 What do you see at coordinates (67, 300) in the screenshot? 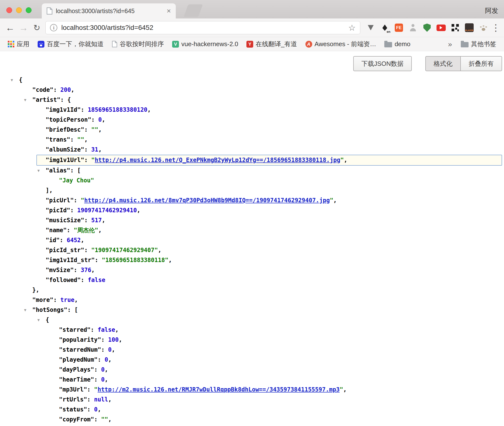
I see `json-token: true` at bounding box center [67, 300].